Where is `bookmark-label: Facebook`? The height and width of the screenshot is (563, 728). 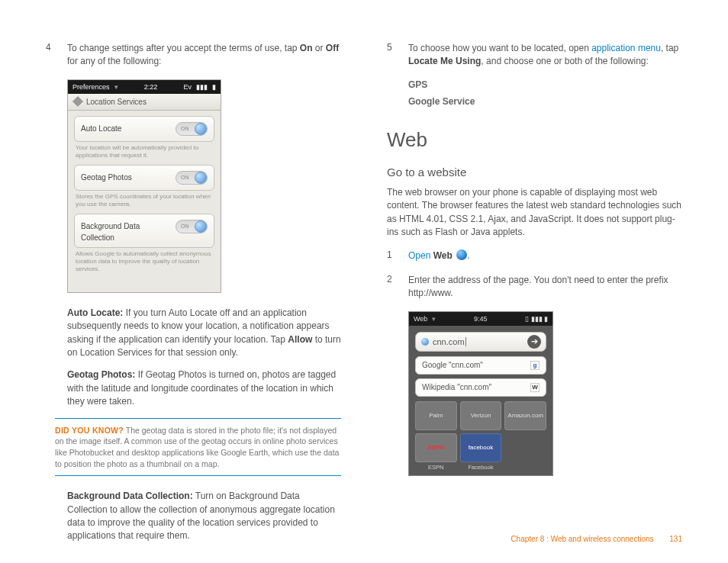 bookmark-label: Facebook is located at coordinates (481, 467).